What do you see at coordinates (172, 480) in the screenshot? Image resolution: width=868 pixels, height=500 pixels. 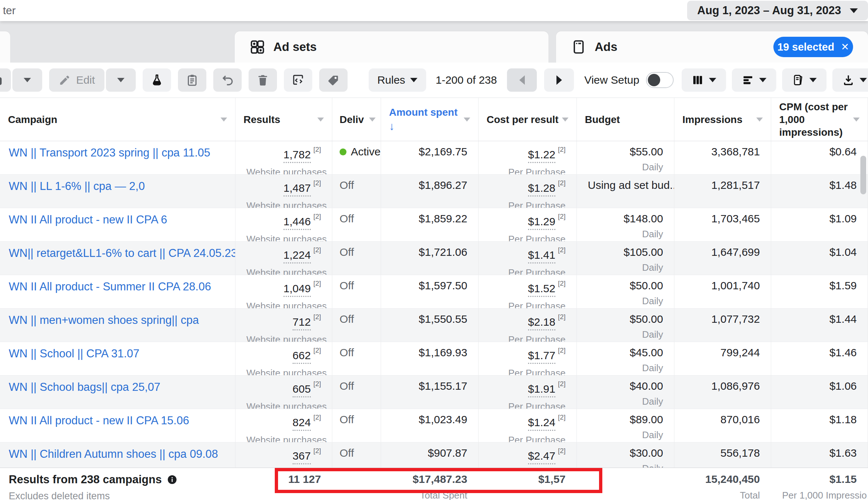 I see `info-icon` at bounding box center [172, 480].